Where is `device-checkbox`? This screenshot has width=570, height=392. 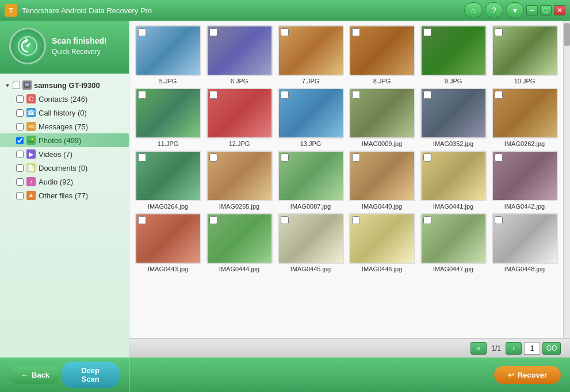 device-checkbox is located at coordinates (16, 85).